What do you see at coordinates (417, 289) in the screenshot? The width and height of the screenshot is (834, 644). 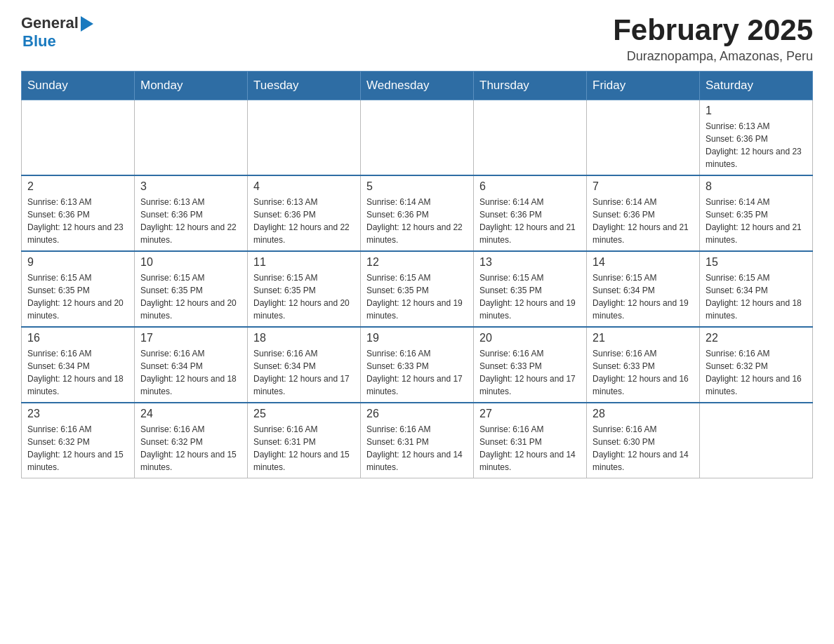 I see `calendar-week-3: 9Sunrise: 6:15 AM Sunset: 6:35 PM Daylig…` at bounding box center [417, 289].